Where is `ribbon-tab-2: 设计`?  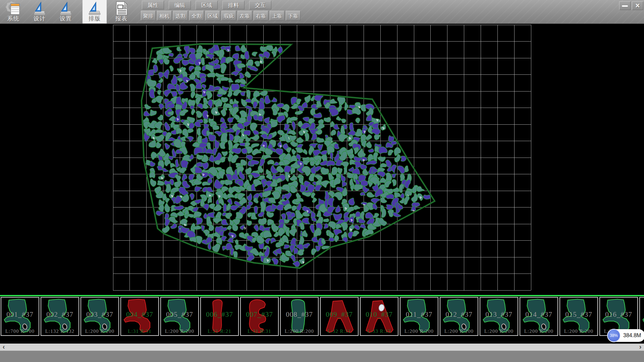
ribbon-tab-2: 设计 is located at coordinates (40, 12).